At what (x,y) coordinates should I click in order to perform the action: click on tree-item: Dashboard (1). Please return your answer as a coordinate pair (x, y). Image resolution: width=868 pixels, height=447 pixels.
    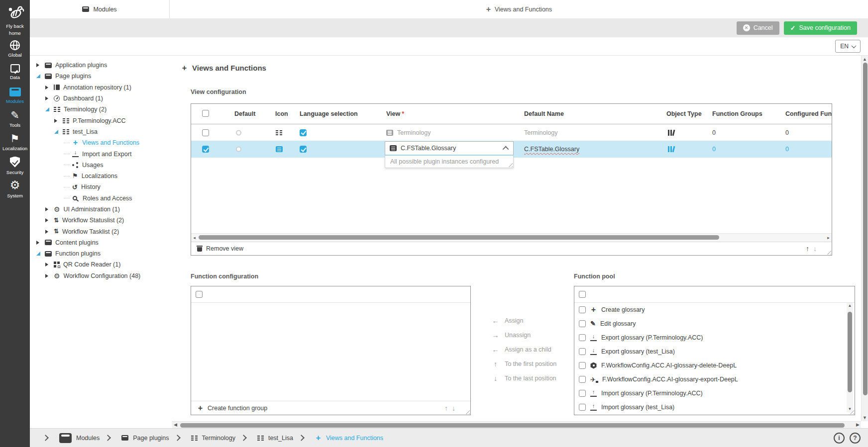
    Looking at the image, I should click on (100, 98).